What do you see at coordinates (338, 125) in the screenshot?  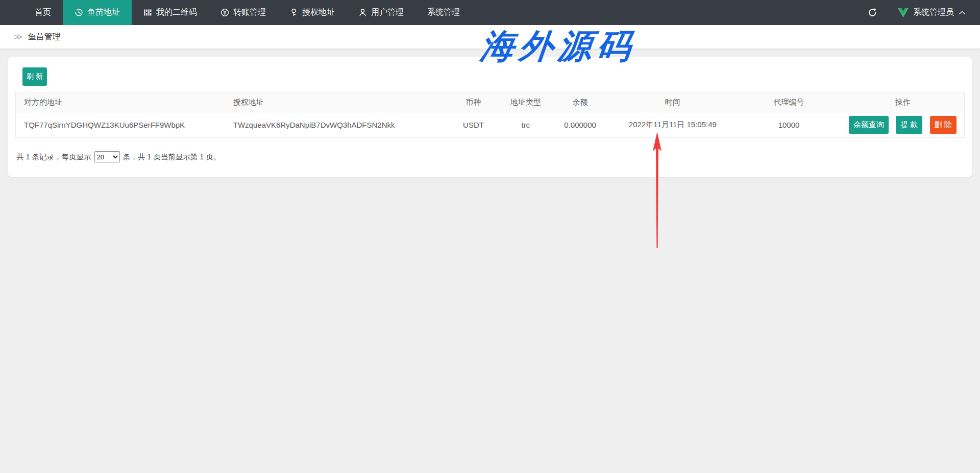 I see `cell-auth-address: TWzqueaVK6RyDaNpiB7DvWQ3hADFSN2Nkk` at bounding box center [338, 125].